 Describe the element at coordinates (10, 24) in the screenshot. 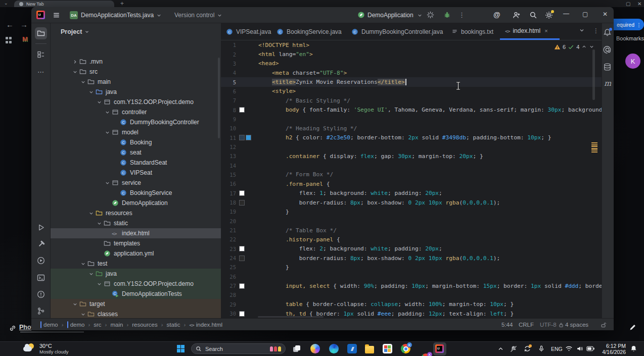

I see `browser-back-icon: ←` at that location.